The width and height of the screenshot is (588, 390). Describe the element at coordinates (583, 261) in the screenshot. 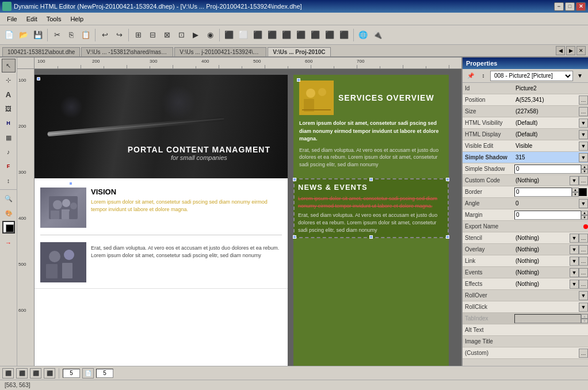

I see `props-link-btn: …` at that location.